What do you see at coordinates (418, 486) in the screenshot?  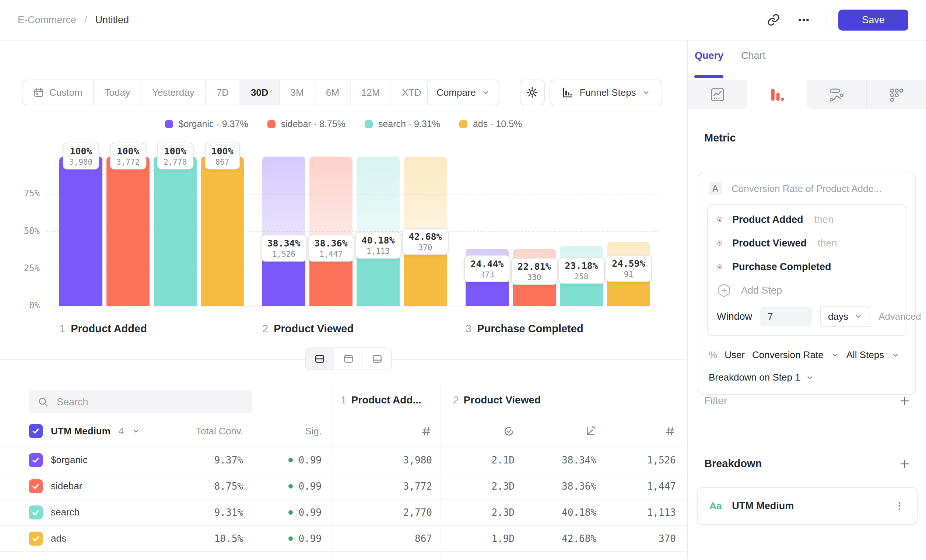 I see `row-step1-count: 3,772` at bounding box center [418, 486].